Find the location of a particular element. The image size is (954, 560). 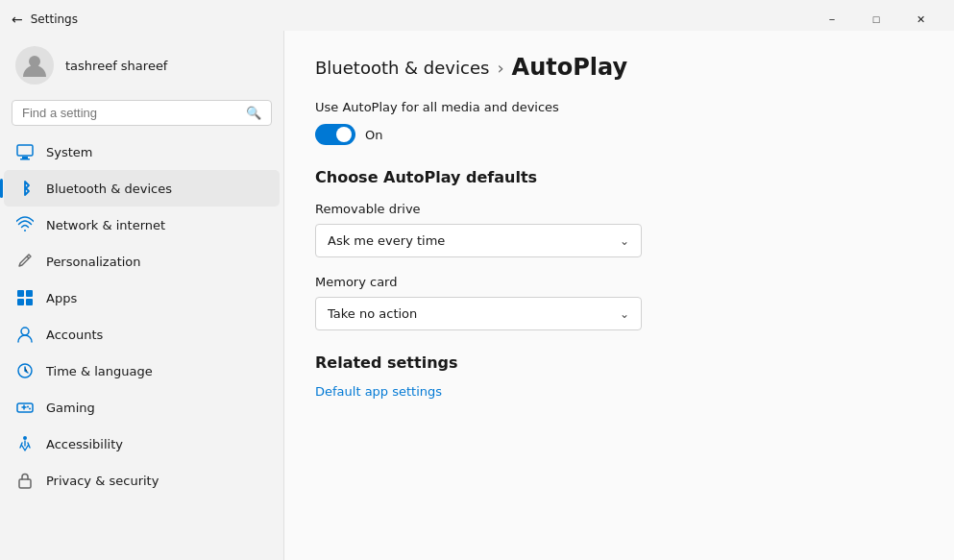

removable-drive-label: Removable drive is located at coordinates (619, 209).